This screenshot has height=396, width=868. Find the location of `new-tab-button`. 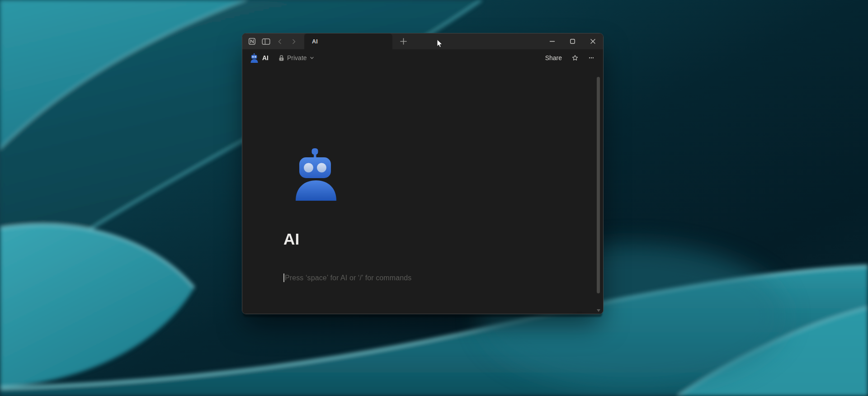

new-tab-button is located at coordinates (403, 42).